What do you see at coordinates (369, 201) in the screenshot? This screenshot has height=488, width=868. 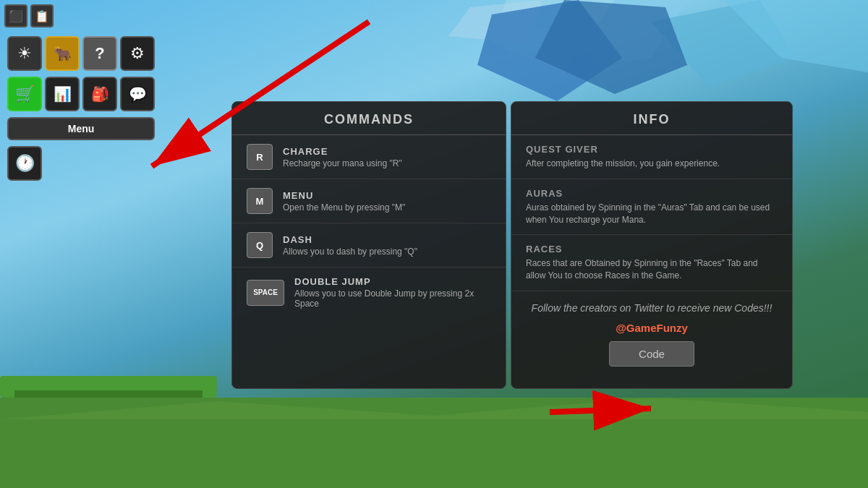 I see `command-menu: M MENU Open the Menu by pressing "M"` at bounding box center [369, 201].